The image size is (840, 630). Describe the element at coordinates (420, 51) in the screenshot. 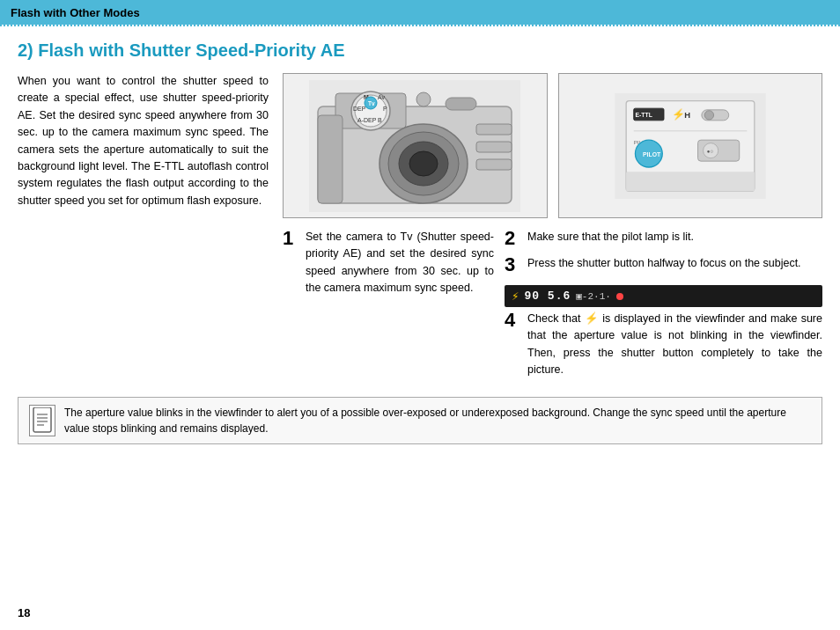

I see `section-heading: 2) Flash with Shutter Speed-Priority AE` at that location.